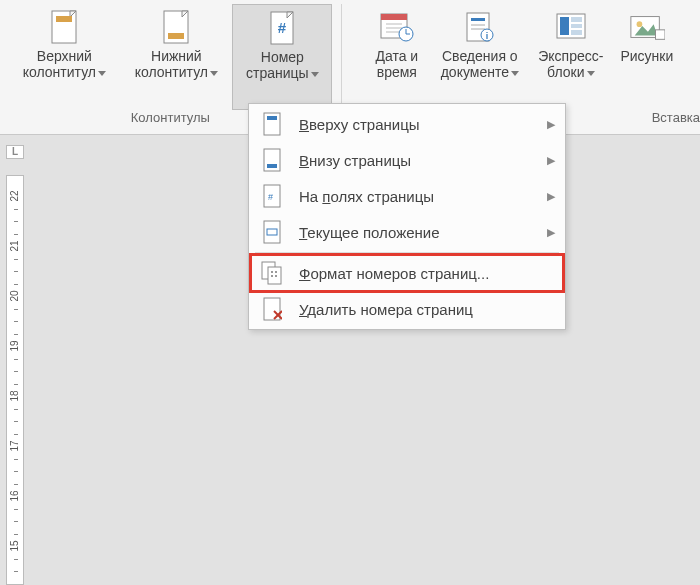 The image size is (700, 585). I want to click on ruler-tick: 19, so click(15, 346).